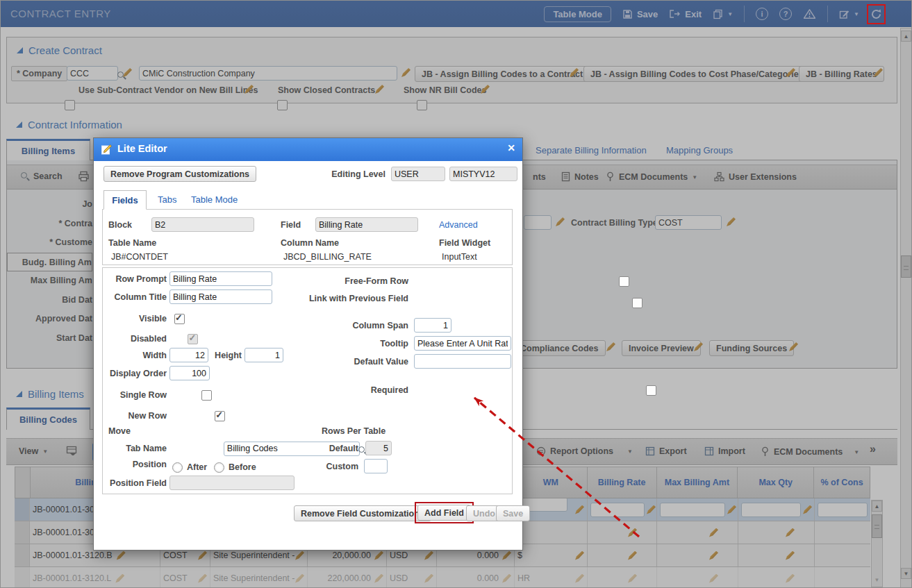 The width and height of the screenshot is (912, 588). I want to click on view-menu-button: View ▼, so click(33, 451).